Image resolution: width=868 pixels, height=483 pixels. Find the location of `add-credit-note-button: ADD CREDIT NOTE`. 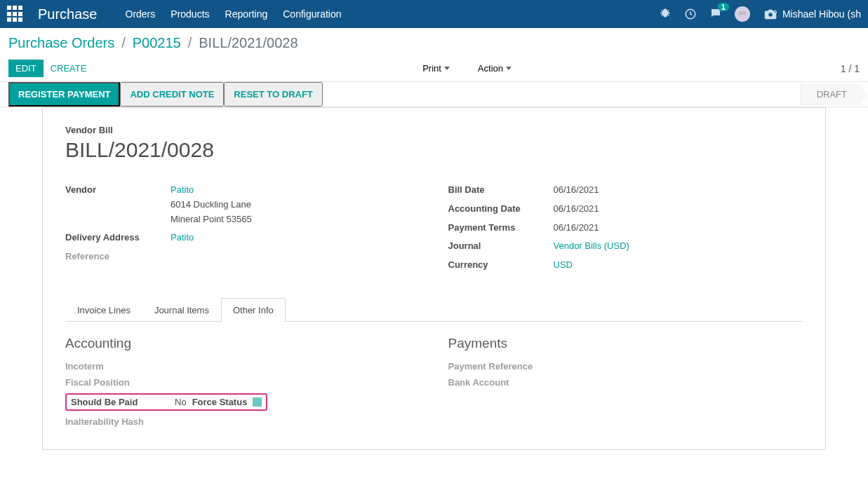

add-credit-note-button: ADD CREDIT NOTE is located at coordinates (172, 94).